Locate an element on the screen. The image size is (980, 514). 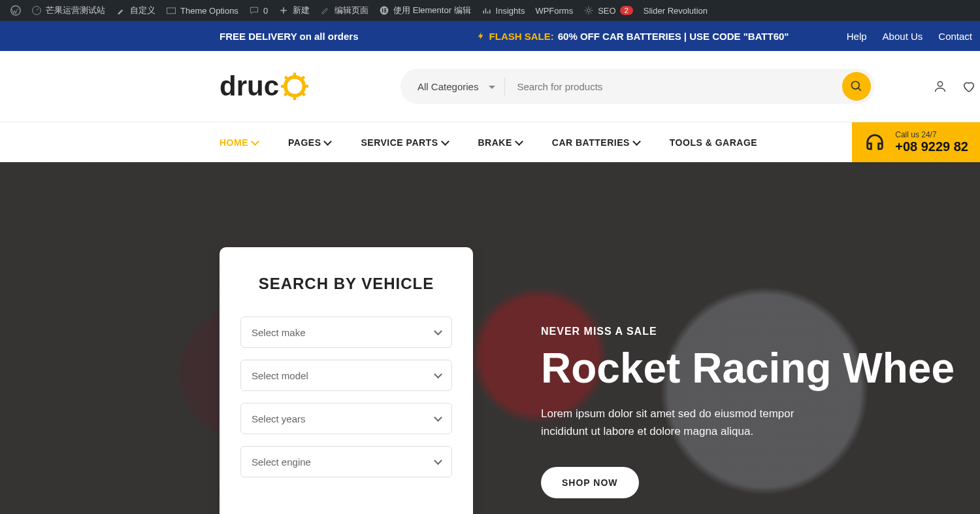
nav-home: HOME is located at coordinates (247, 143).